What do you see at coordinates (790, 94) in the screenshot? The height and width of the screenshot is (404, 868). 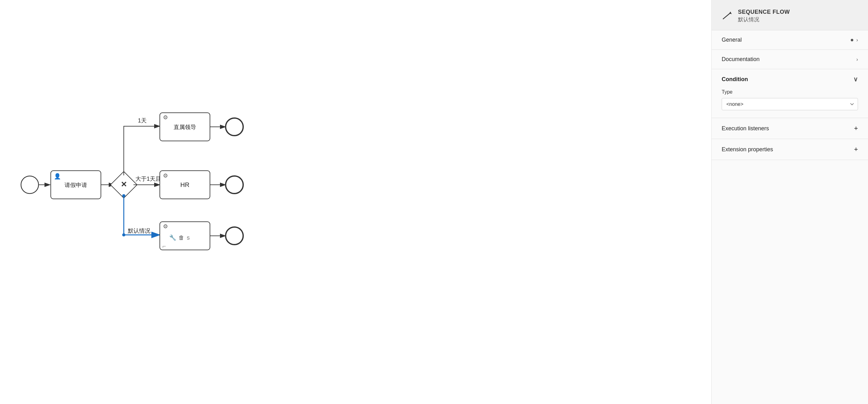 I see `section-condition: Condition ∨ Type <none> Expression Scrip…` at bounding box center [790, 94].